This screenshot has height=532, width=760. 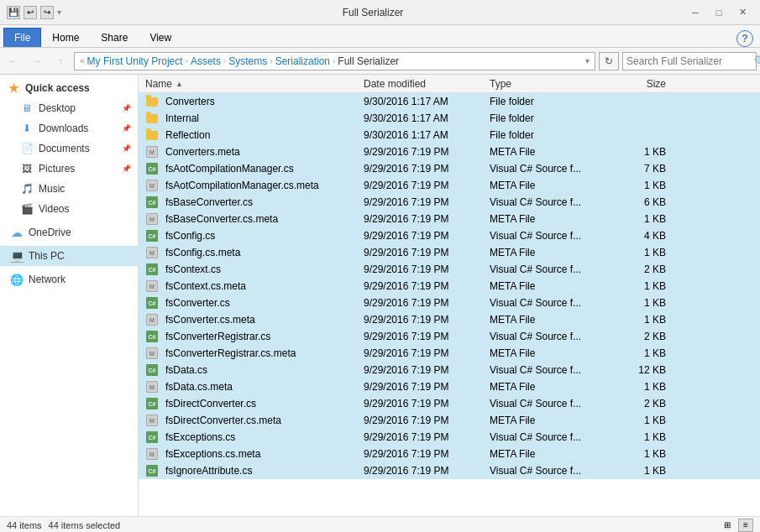 What do you see at coordinates (254, 84) in the screenshot?
I see `col-header-name: Name ▲` at bounding box center [254, 84].